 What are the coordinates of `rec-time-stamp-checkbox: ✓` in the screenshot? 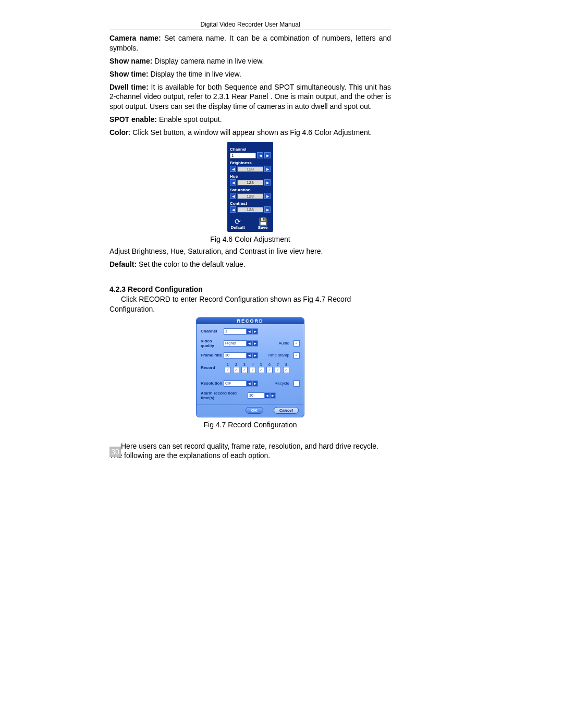 It's located at (297, 355).